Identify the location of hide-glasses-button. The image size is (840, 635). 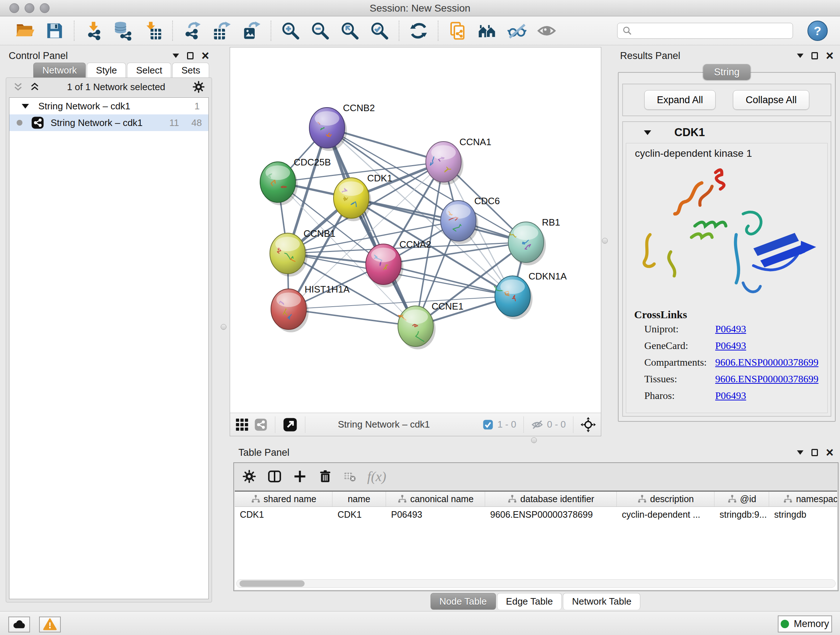
(517, 31).